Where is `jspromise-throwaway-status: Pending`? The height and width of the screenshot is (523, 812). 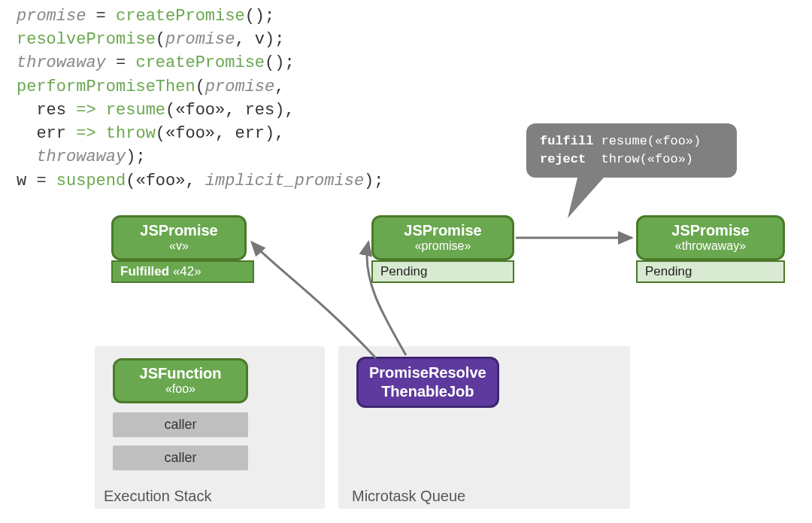 jspromise-throwaway-status: Pending is located at coordinates (710, 272).